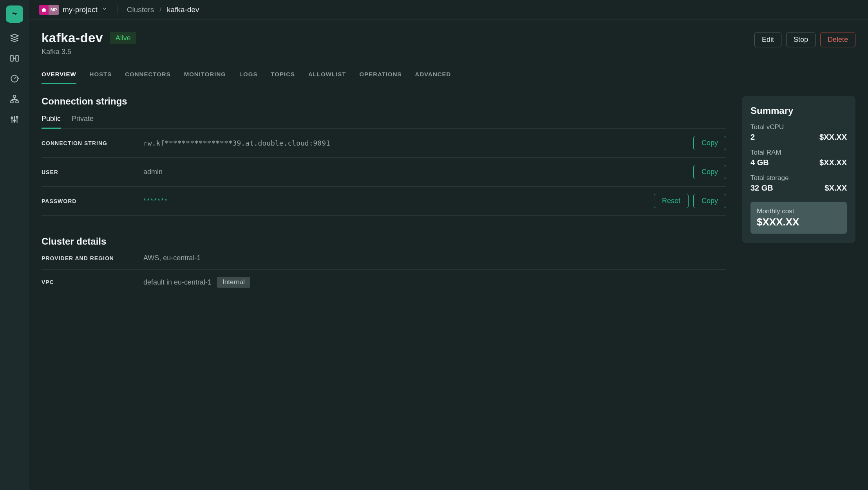  I want to click on row-connection-string: CONNECTION STRING rw.kf****************3…, so click(384, 143).